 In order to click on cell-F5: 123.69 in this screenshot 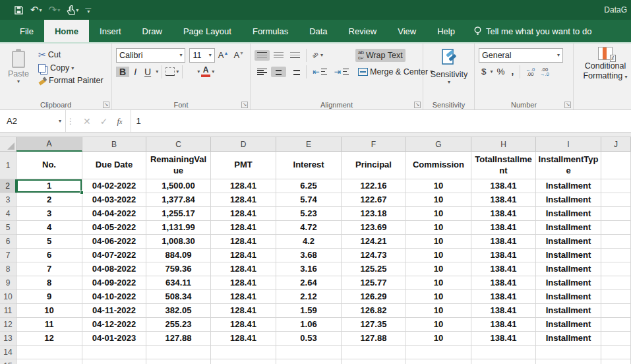, I will do `click(374, 228)`.